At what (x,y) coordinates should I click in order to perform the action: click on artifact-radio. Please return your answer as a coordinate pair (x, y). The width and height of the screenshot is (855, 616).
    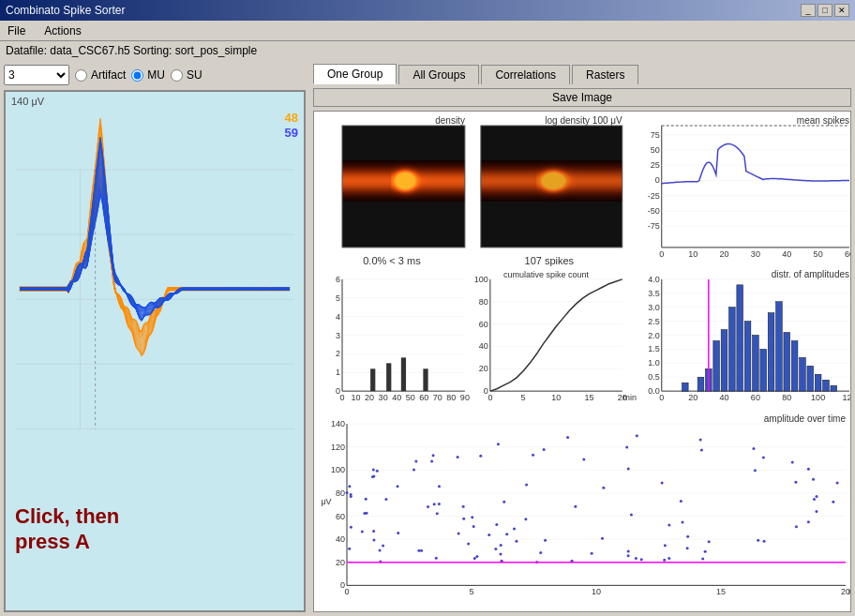
    Looking at the image, I should click on (81, 75).